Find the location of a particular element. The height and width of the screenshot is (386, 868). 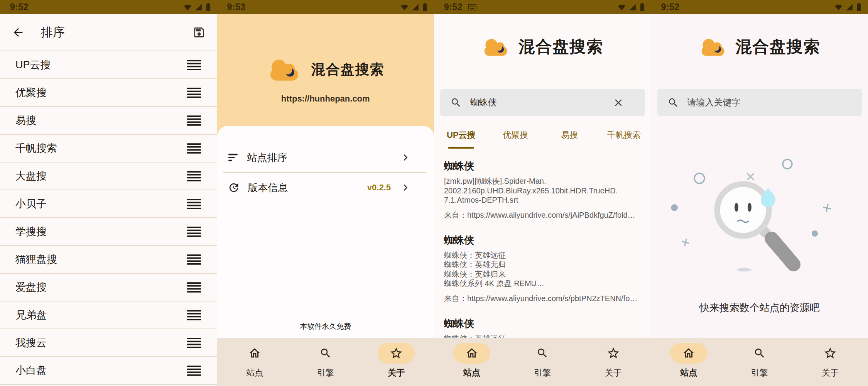

update-clock-icon is located at coordinates (234, 188).